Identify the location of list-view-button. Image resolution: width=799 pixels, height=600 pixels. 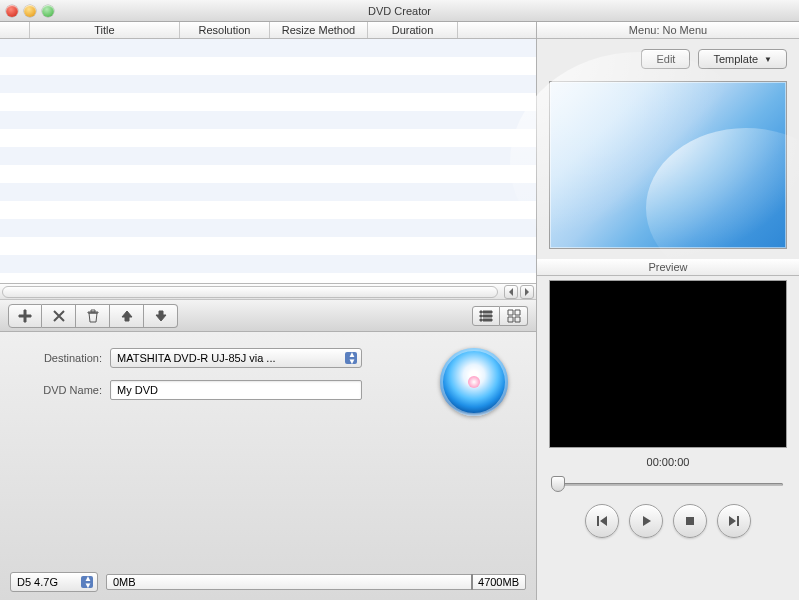
(486, 316).